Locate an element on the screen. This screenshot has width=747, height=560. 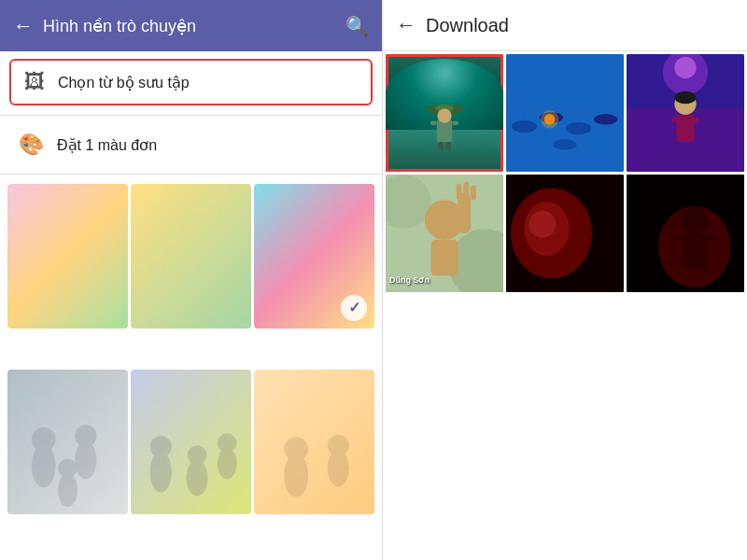
photo-cell: Dũng Sơn is located at coordinates (444, 233).